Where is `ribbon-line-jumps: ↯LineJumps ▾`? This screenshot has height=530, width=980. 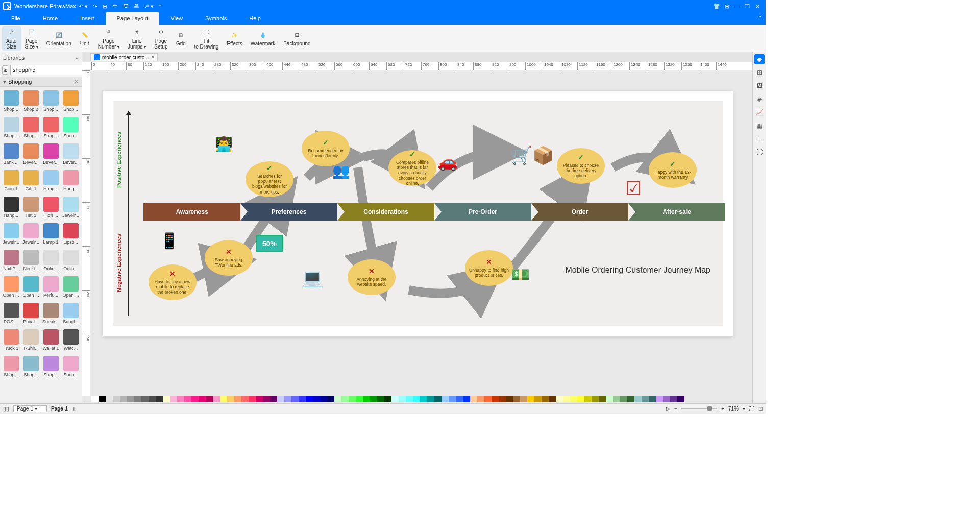
ribbon-line-jumps: ↯LineJumps ▾ is located at coordinates (137, 38).